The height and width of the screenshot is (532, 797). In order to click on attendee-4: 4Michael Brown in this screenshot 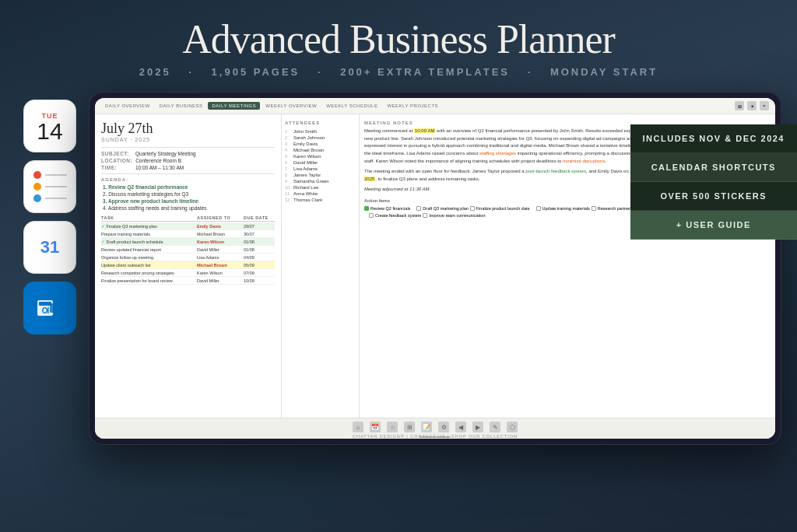, I will do `click(321, 150)`.